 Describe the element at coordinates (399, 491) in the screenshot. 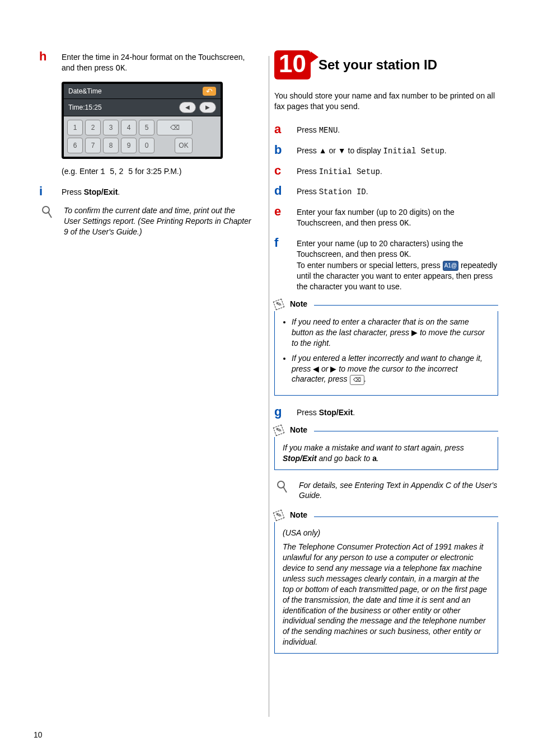

I see `hint-right-text: For details, see Entering Text in Append…` at that location.